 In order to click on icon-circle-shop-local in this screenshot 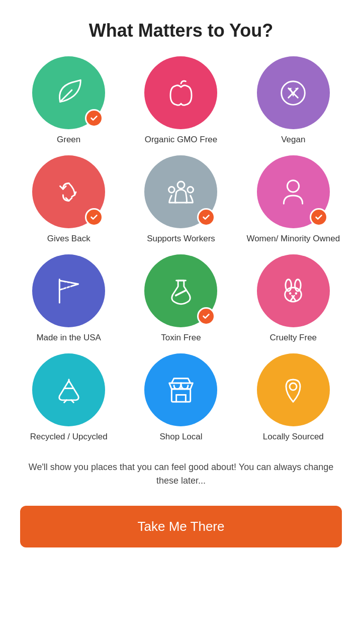, I will do `click(181, 390)`.